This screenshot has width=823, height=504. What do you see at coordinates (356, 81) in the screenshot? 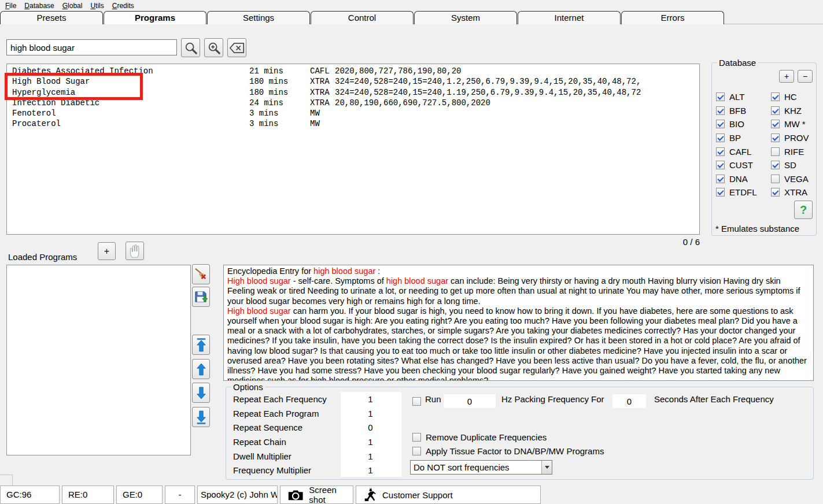
I see `program-row: High Blood Sugar 180 mins XTRA324=240,52…` at bounding box center [356, 81].